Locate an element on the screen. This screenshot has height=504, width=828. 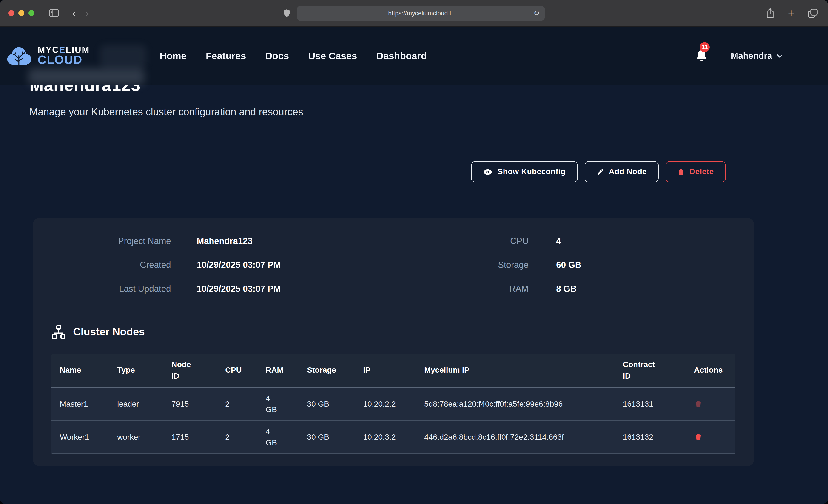
reload-icon: ↻ is located at coordinates (536, 13).